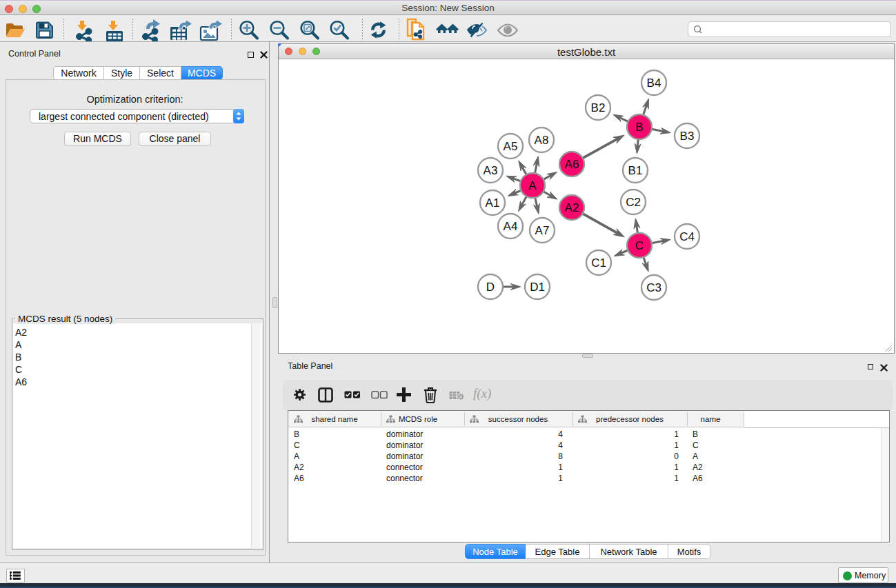 The image size is (896, 588). What do you see at coordinates (542, 230) in the screenshot?
I see `svg-text: A7` at bounding box center [542, 230].